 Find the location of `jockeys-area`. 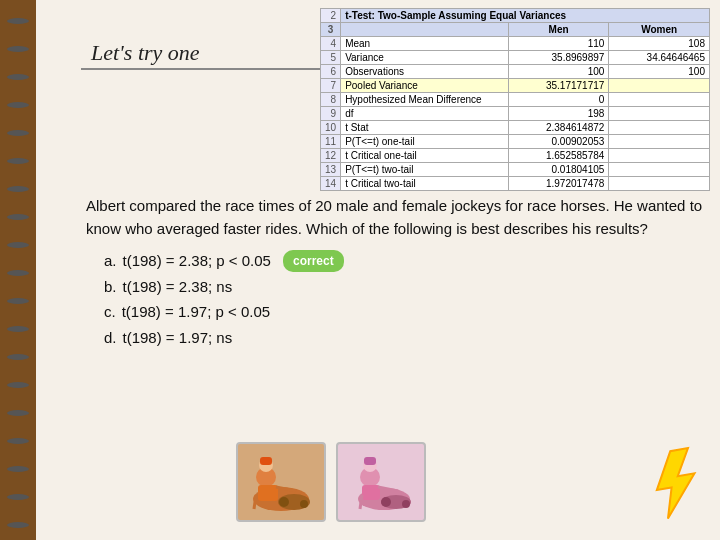

jockeys-area is located at coordinates (331, 482).